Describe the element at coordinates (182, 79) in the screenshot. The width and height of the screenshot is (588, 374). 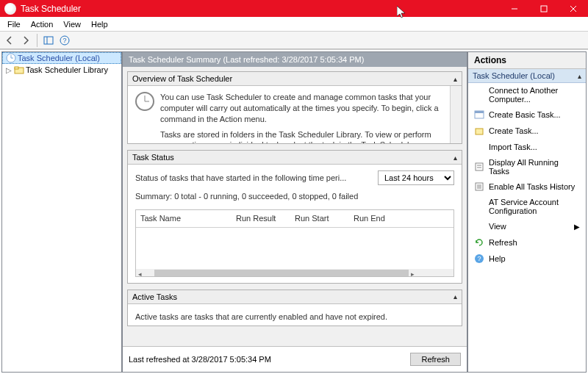
I see `overview-title: Overview of Task Scheduler` at that location.